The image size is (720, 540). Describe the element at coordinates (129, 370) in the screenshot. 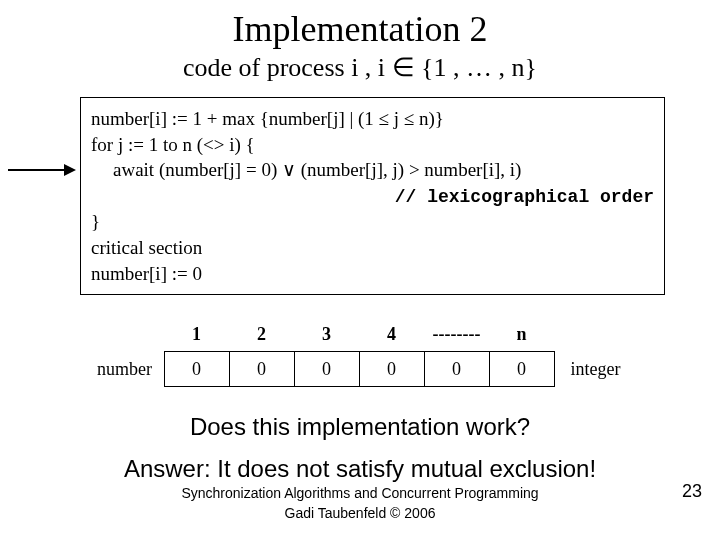

I see `array-label: number` at that location.